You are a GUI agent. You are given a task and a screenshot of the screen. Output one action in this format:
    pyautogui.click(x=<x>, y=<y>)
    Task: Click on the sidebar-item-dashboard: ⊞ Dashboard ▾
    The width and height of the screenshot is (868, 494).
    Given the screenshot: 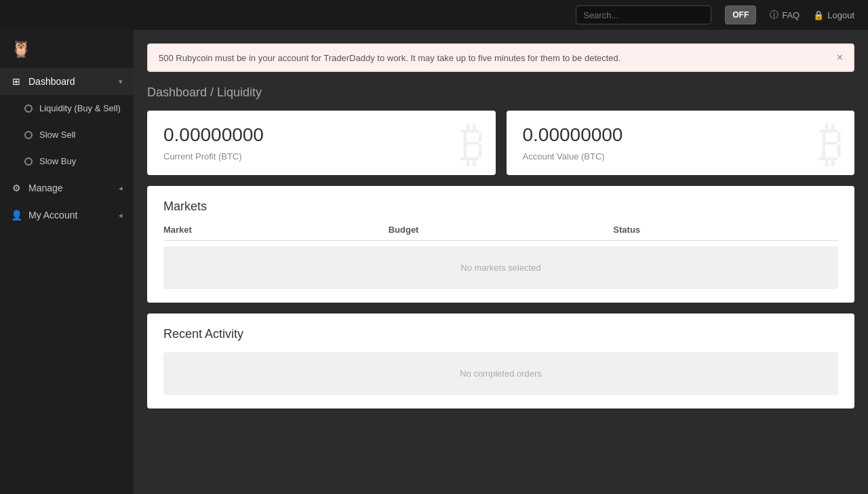 What is the action you would take?
    pyautogui.click(x=66, y=81)
    